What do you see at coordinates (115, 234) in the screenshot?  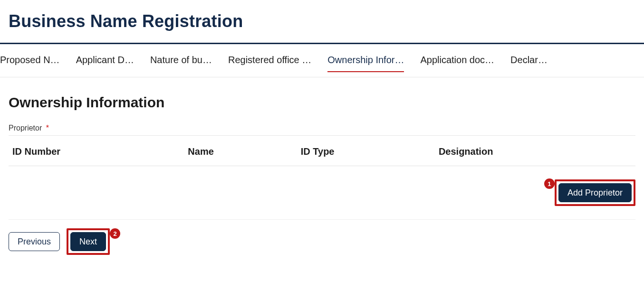 I see `callout-badge-two: 2` at bounding box center [115, 234].